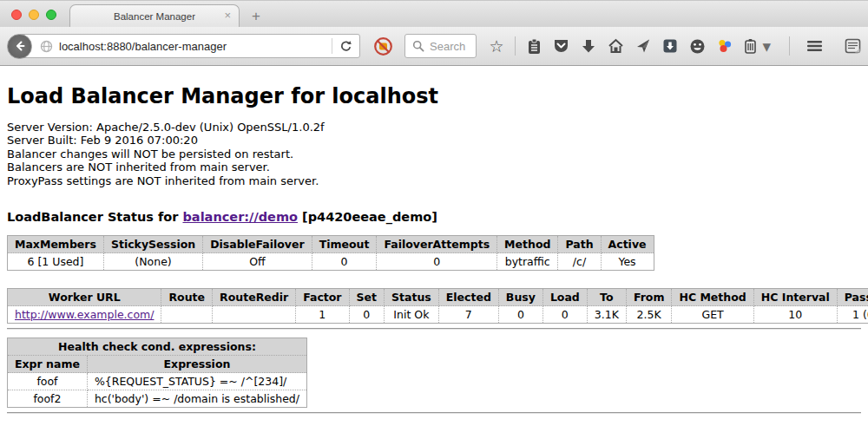  I want to click on reload-button, so click(345, 47).